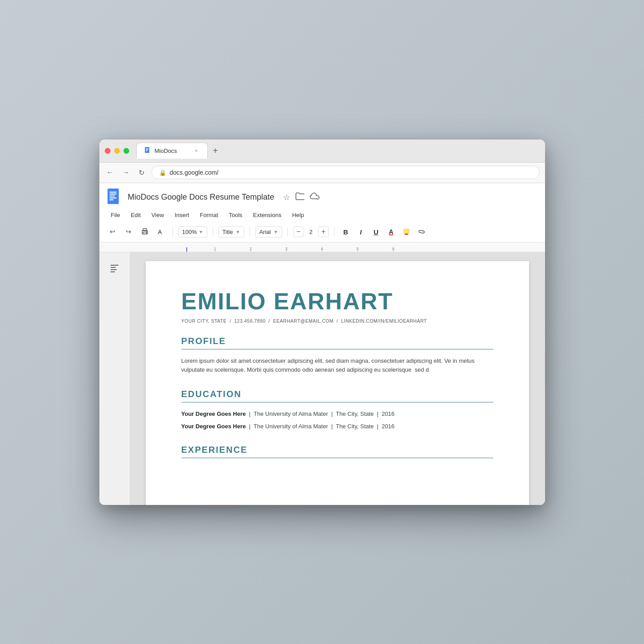 The width and height of the screenshot is (644, 644). What do you see at coordinates (135, 215) in the screenshot?
I see `menu-edit: Edit` at bounding box center [135, 215].